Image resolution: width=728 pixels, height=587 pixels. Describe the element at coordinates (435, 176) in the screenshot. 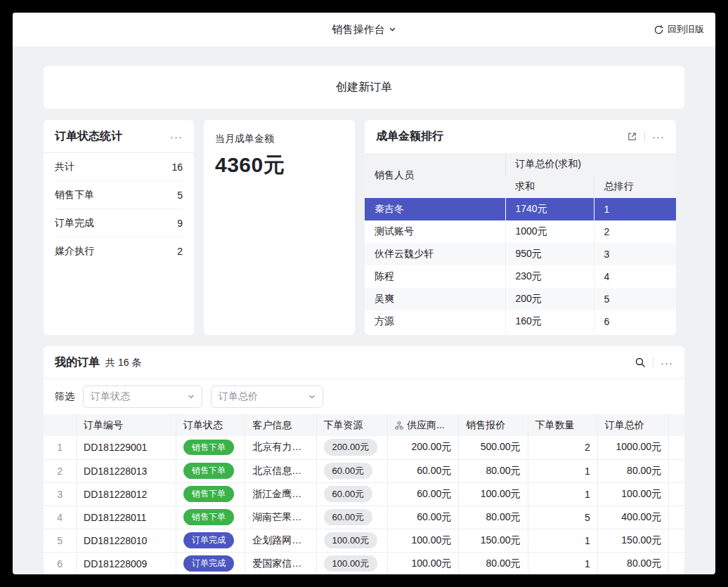

I see `ranking-col-person: 销售人员` at that location.